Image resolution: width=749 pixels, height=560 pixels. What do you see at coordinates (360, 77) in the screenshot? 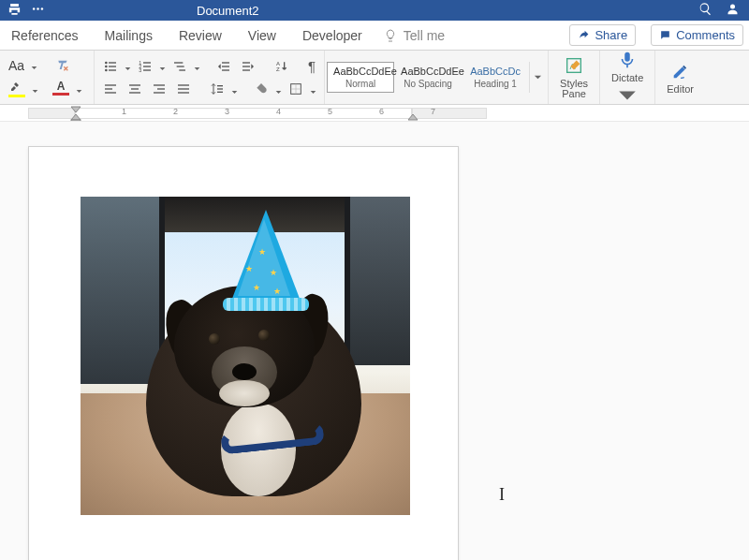
I see `style-normal: AaBbCcDdEe Normal` at bounding box center [360, 77].